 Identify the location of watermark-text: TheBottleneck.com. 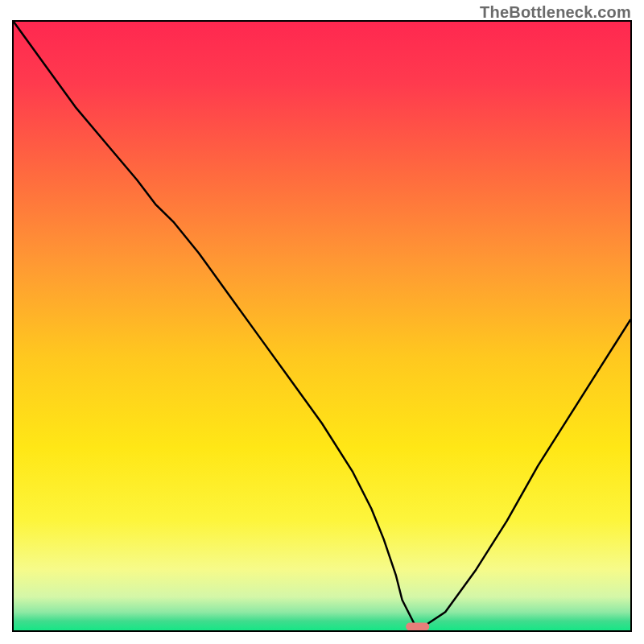
(555, 13).